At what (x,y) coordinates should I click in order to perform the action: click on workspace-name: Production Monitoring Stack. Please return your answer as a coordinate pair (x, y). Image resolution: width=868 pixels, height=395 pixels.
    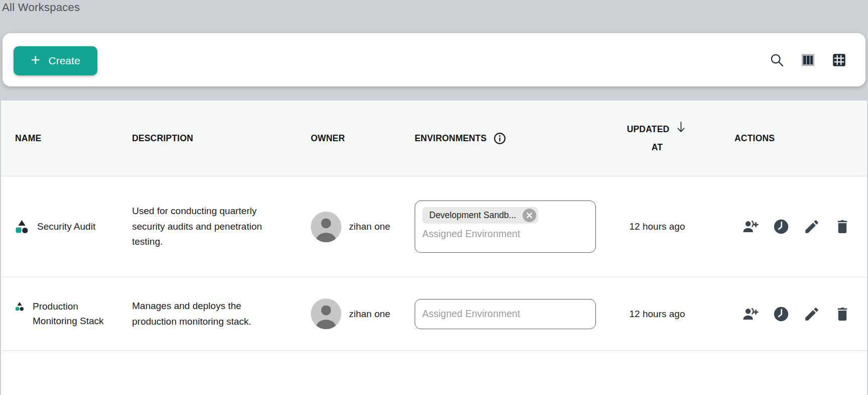
    Looking at the image, I should click on (73, 314).